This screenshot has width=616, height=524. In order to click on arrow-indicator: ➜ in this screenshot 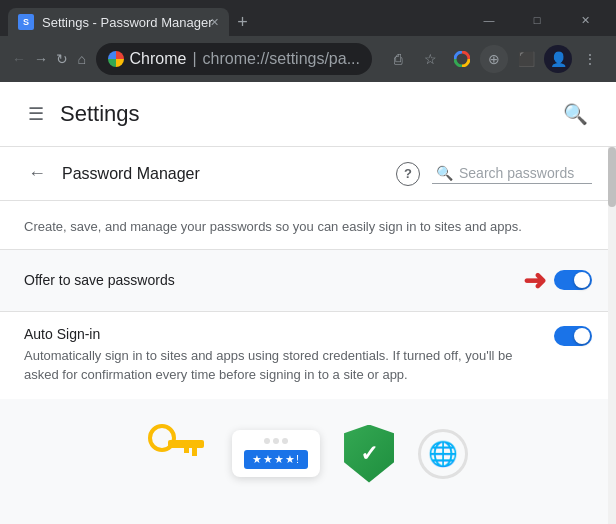, I will do `click(534, 280)`.